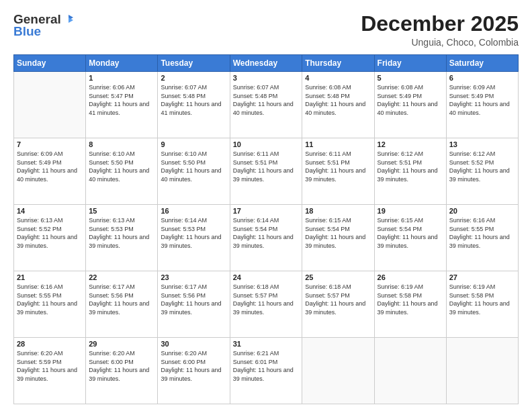  What do you see at coordinates (112, 362) in the screenshot?
I see `sunset-text: Sunset: 6:00 PM` at bounding box center [112, 362].